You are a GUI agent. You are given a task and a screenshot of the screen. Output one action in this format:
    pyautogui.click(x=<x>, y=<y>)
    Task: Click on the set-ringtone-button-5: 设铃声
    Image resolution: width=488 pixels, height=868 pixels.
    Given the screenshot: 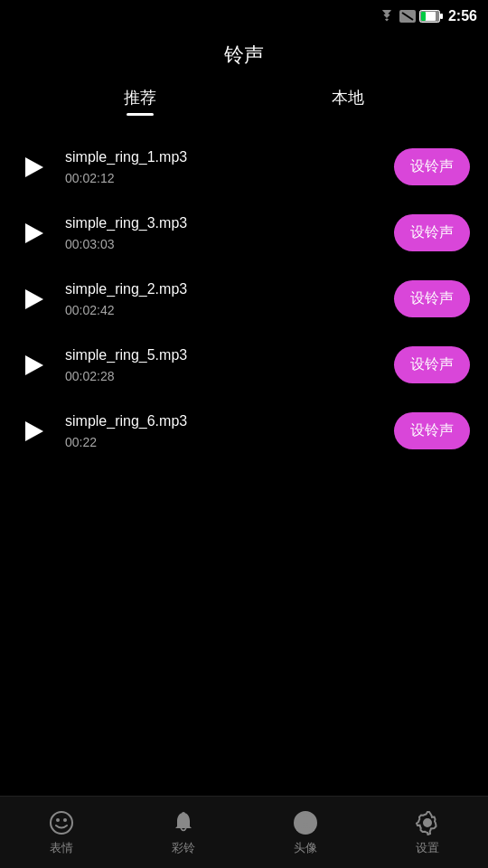 What is the action you would take?
    pyautogui.click(x=432, y=430)
    